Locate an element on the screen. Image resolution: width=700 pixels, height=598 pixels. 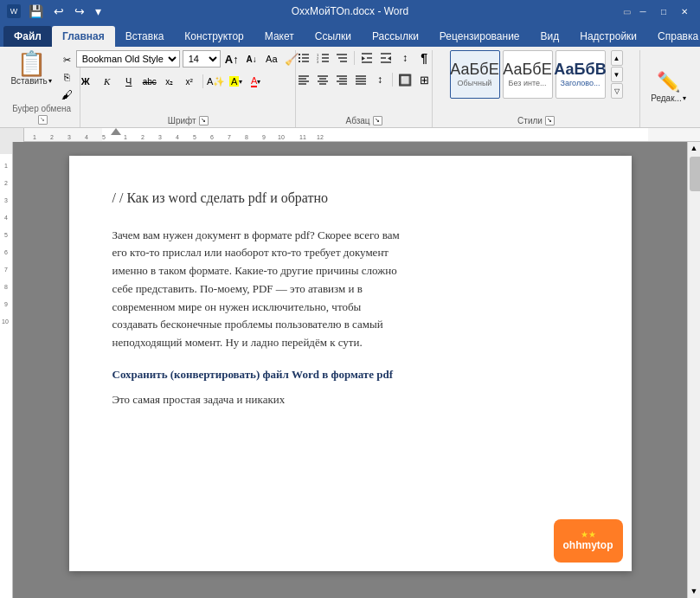
tab-home: Главная is located at coordinates (83, 36).